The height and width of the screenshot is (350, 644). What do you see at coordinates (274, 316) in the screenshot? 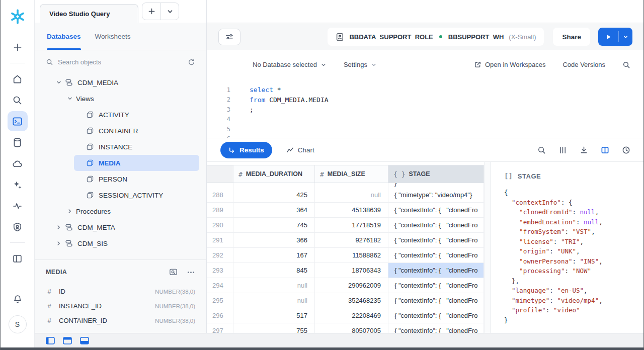
I see `media-duration-cell: 517` at bounding box center [274, 316].